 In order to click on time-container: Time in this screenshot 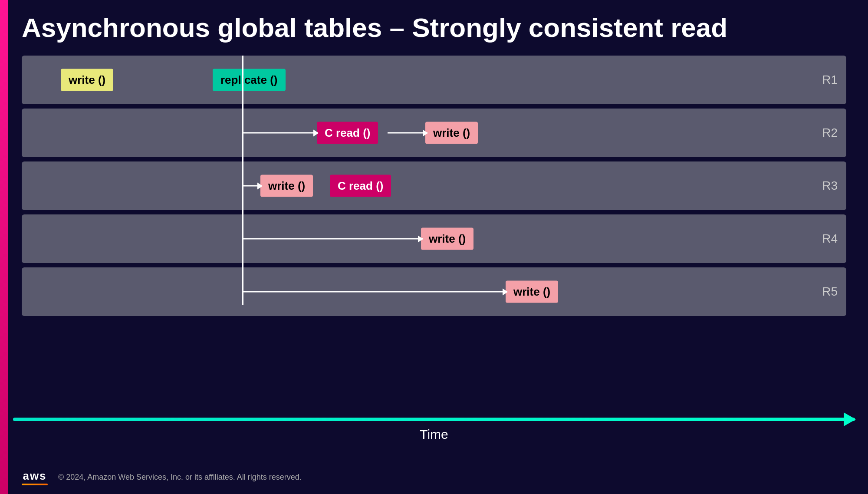, I will do `click(434, 430)`.